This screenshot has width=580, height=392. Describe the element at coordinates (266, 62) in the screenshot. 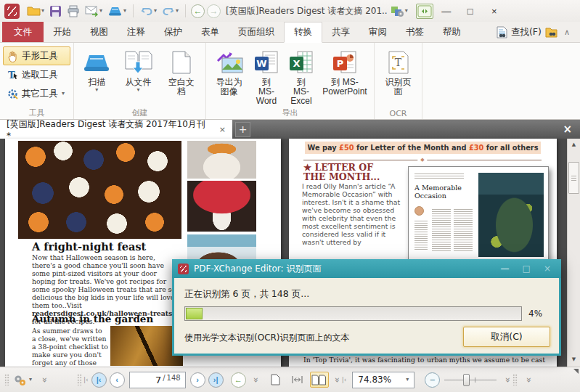

I see `word-icon: W` at that location.